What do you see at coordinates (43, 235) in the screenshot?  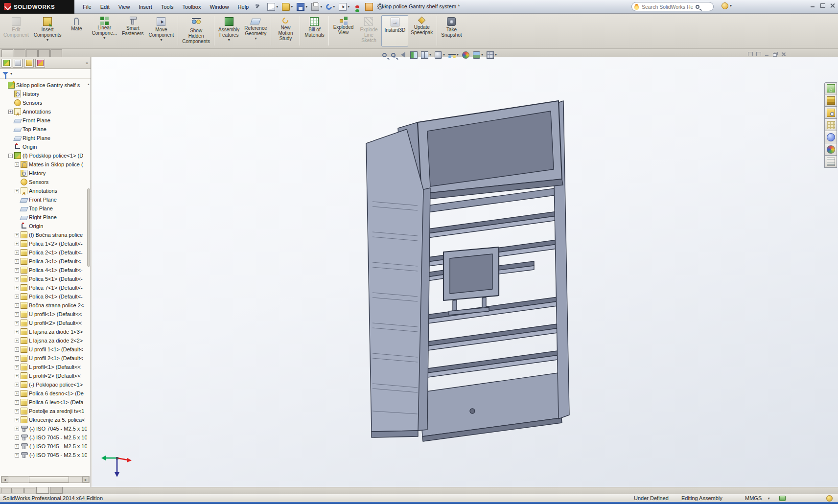 I see `tree-item: + (f) Bočna strana police` at bounding box center [43, 235].